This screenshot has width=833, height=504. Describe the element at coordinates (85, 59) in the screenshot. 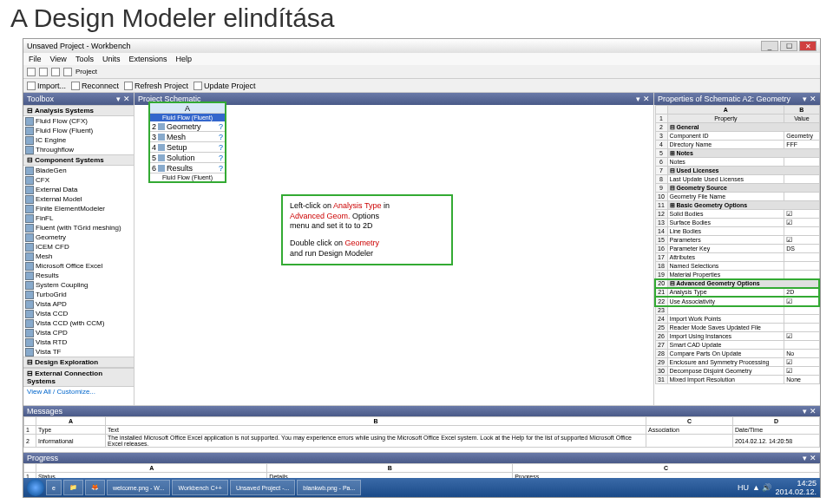

I see `menu-tools: Tools` at that location.